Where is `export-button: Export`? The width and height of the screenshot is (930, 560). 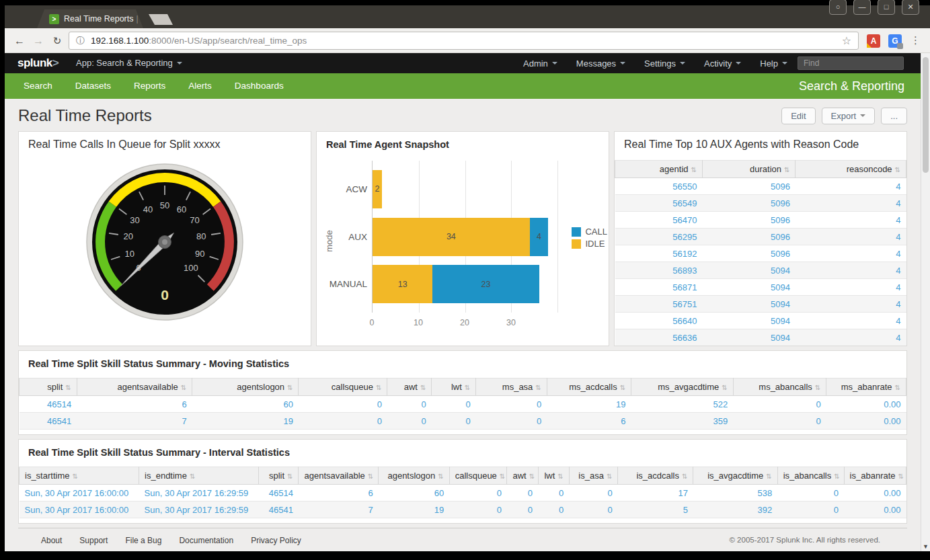 export-button: Export is located at coordinates (849, 116).